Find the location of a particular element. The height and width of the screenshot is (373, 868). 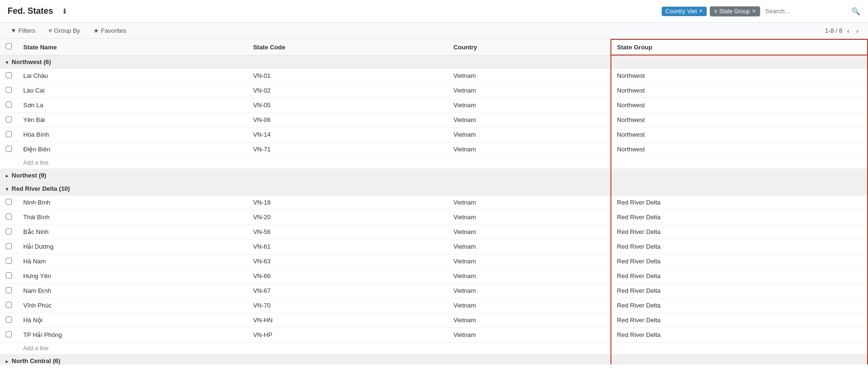

prev-page-button: ‹ is located at coordinates (848, 30).